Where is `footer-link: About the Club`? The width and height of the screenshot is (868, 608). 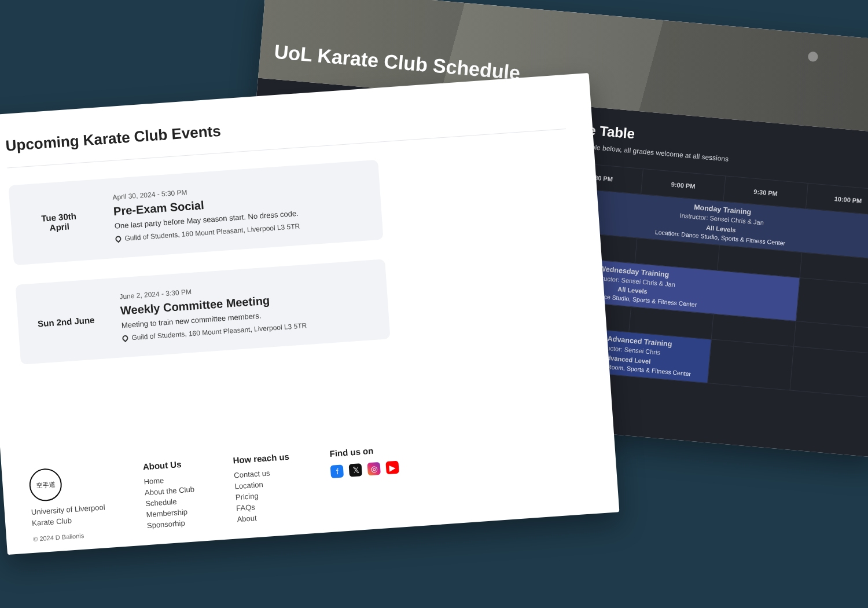 footer-link: About the Club is located at coordinates (169, 491).